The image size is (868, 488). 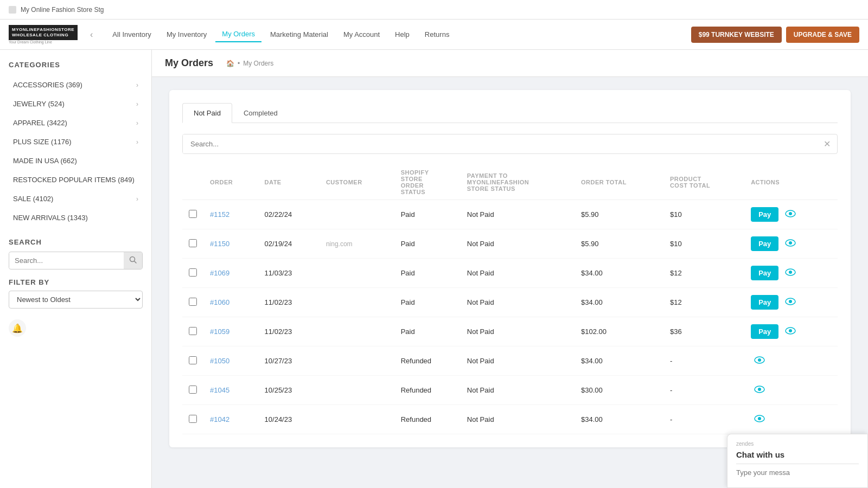 I want to click on filter-select: Newest to OldestOldest to Newest, so click(x=76, y=299).